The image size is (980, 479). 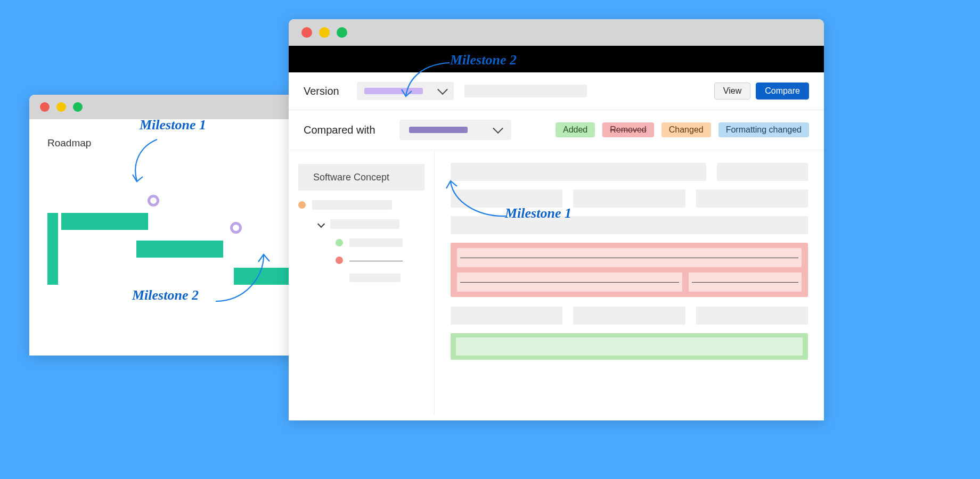 I want to click on legend-added: Added, so click(x=575, y=130).